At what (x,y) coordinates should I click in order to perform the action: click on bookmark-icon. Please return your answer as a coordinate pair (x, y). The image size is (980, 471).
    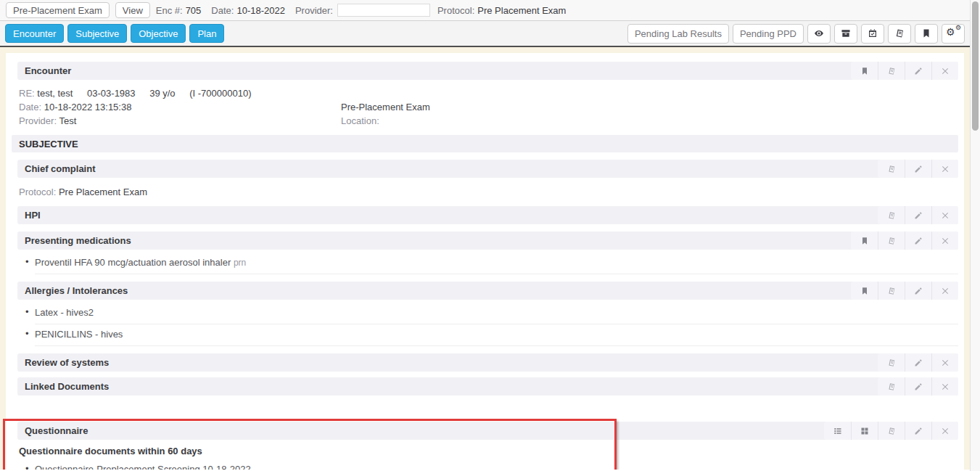
    Looking at the image, I should click on (926, 33).